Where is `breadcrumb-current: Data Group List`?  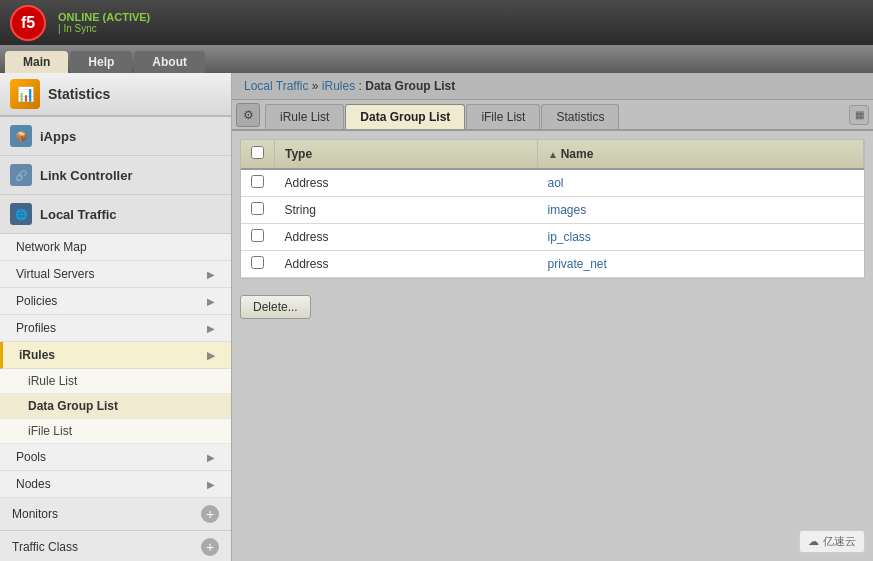
breadcrumb-current: Data Group List is located at coordinates (410, 86).